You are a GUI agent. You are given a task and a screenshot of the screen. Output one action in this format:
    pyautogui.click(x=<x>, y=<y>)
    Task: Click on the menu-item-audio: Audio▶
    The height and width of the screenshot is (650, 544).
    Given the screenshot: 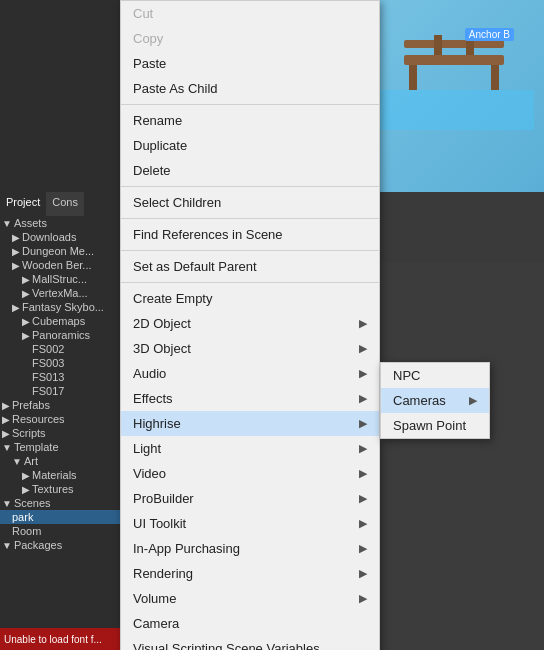 What is the action you would take?
    pyautogui.click(x=250, y=374)
    